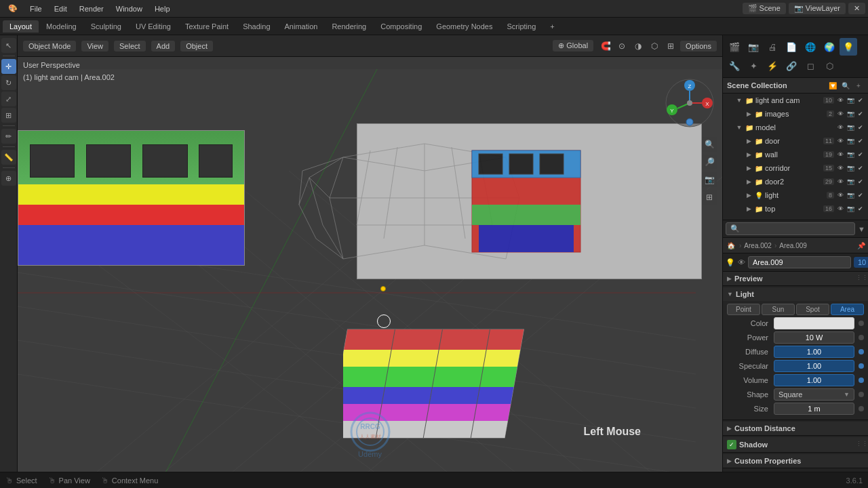  Describe the element at coordinates (758, 245) in the screenshot. I see `breadcrumb-area002: Area.002` at that location.